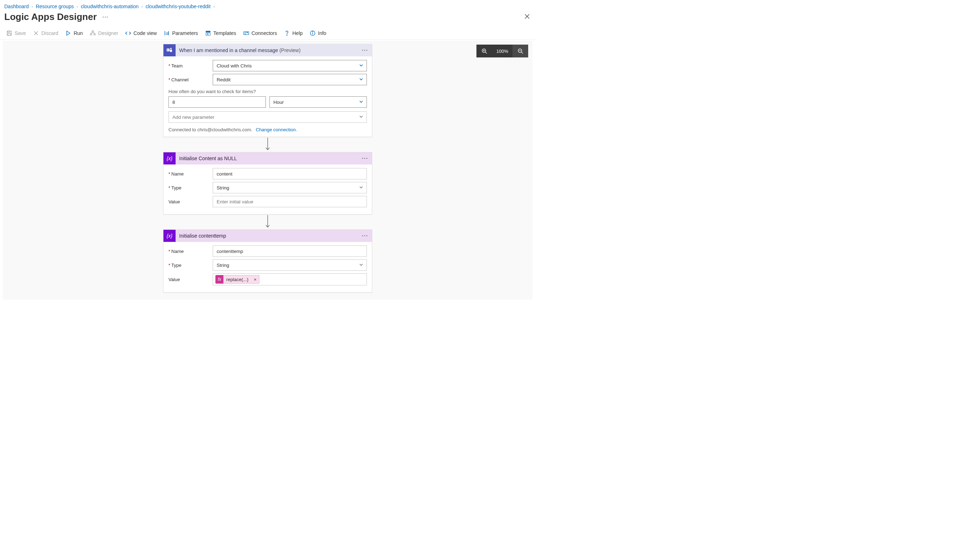  Describe the element at coordinates (268, 130) in the screenshot. I see `connection-info: Connected to chris@cloudwithchris.com. C…` at that location.